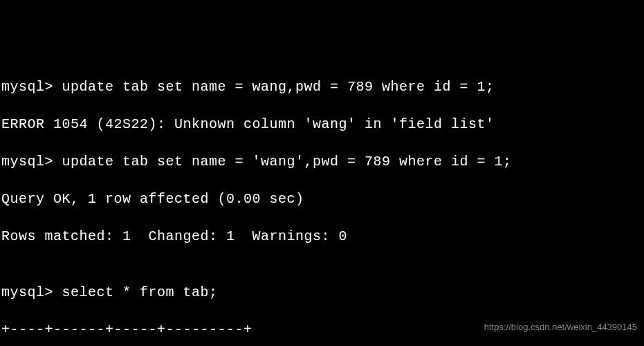  What do you see at coordinates (560, 327) in the screenshot?
I see `watermark-url: https://blog.csdn.net/weixin_44390145` at bounding box center [560, 327].